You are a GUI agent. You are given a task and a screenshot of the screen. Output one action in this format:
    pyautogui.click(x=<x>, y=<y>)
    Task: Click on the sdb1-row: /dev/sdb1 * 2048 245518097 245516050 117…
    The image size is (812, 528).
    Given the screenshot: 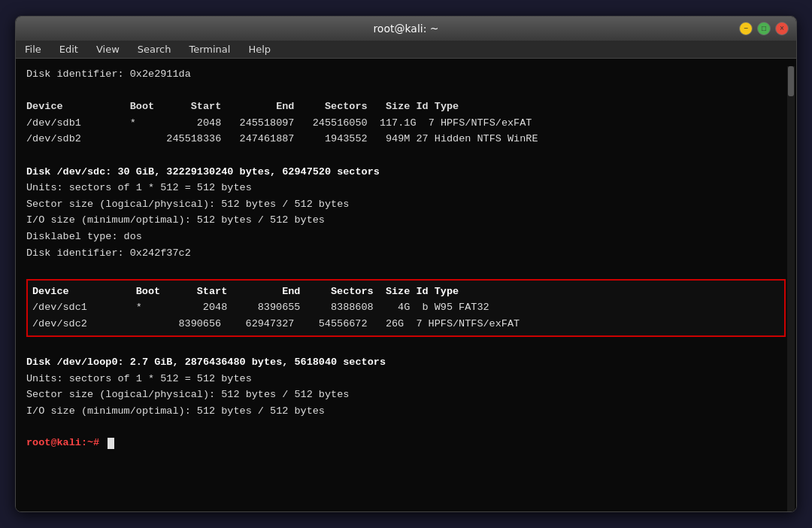 What is the action you would take?
    pyautogui.click(x=406, y=123)
    